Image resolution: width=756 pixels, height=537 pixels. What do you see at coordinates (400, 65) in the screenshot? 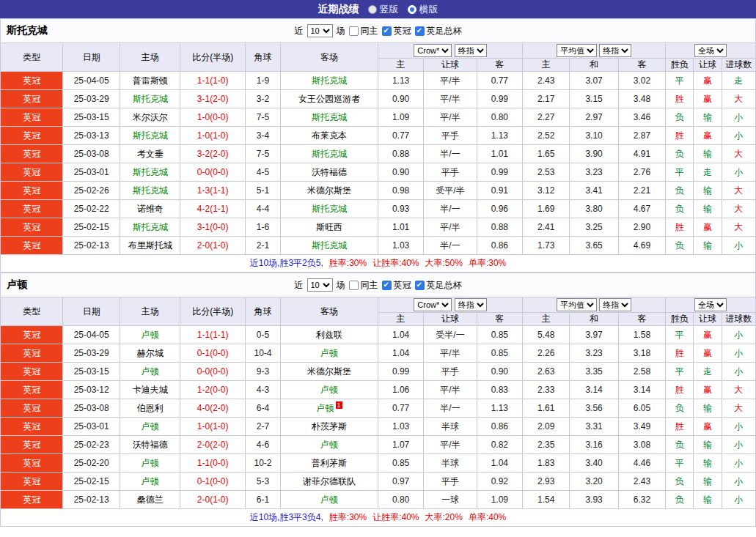
I see `sub-header-odds-home: 主` at bounding box center [400, 65].